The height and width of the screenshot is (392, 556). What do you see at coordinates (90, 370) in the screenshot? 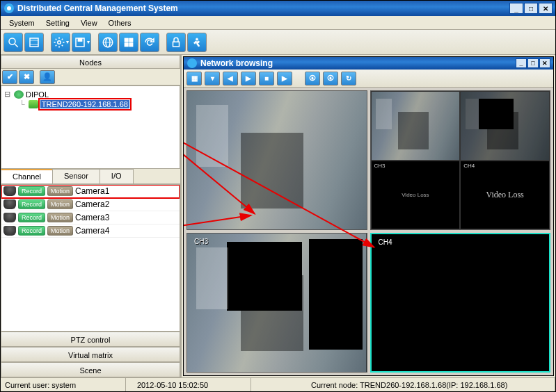
I see `scene-button: Scene` at bounding box center [90, 370].